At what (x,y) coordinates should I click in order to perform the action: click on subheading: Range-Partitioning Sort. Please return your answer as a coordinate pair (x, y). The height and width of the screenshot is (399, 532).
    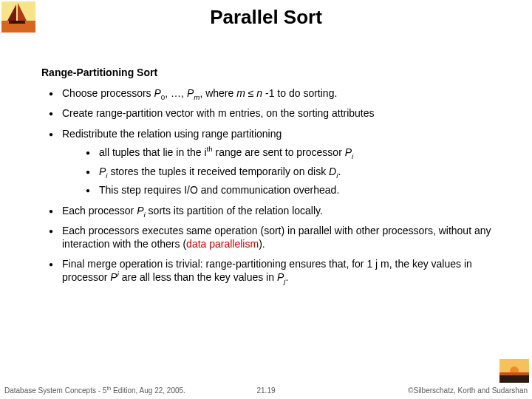
    Looking at the image, I should click on (272, 73).